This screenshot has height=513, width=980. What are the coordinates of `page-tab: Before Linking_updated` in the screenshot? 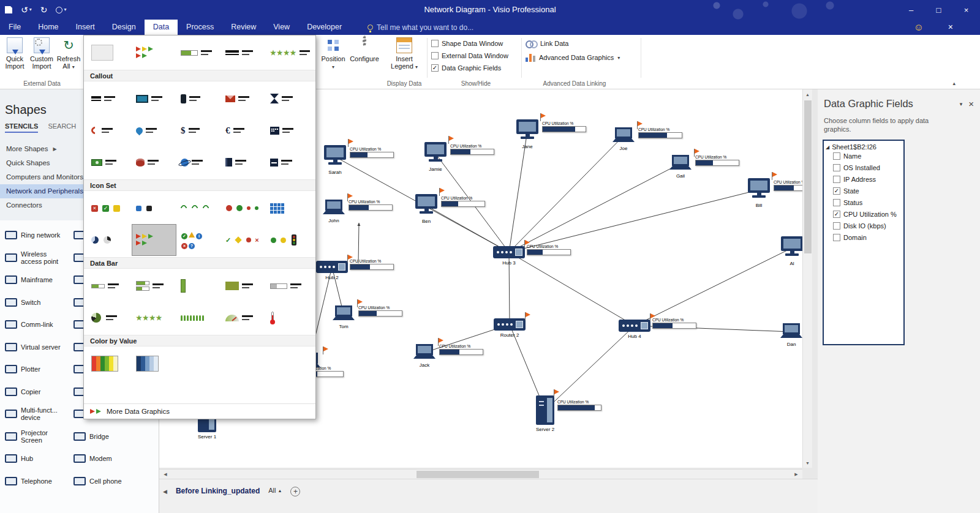 It's located at (218, 491).